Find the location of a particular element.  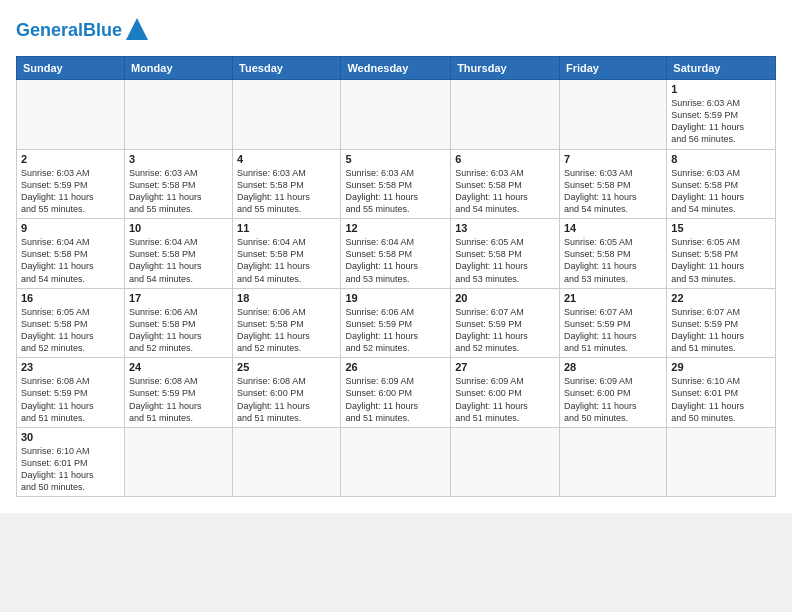

week-row-1: 2Sunrise: 6:03 AM Sunset: 5:59 PM Daylig… is located at coordinates (396, 184).